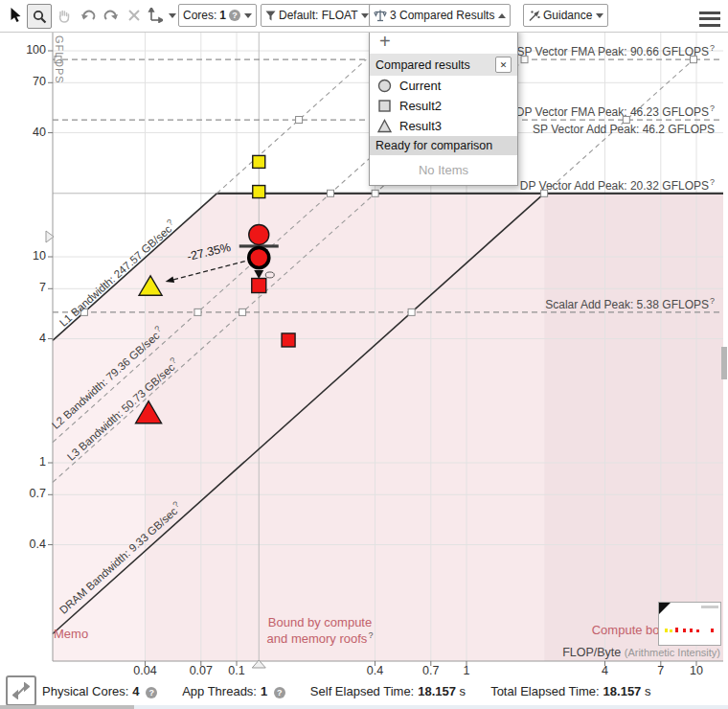 The height and width of the screenshot is (709, 728). Describe the element at coordinates (134, 15) in the screenshot. I see `cancel-icon` at that location.